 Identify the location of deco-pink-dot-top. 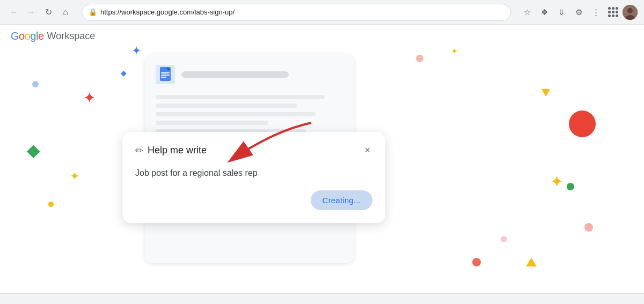
(420, 58).